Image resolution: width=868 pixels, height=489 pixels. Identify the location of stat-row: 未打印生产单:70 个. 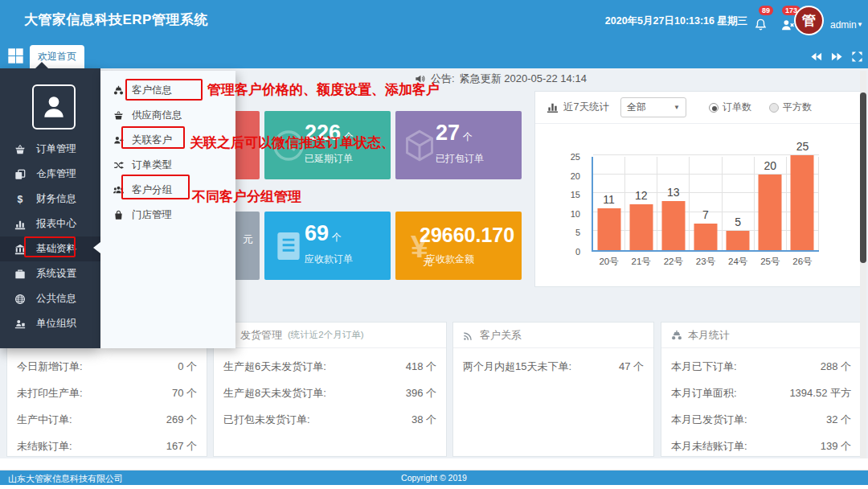
(107, 392).